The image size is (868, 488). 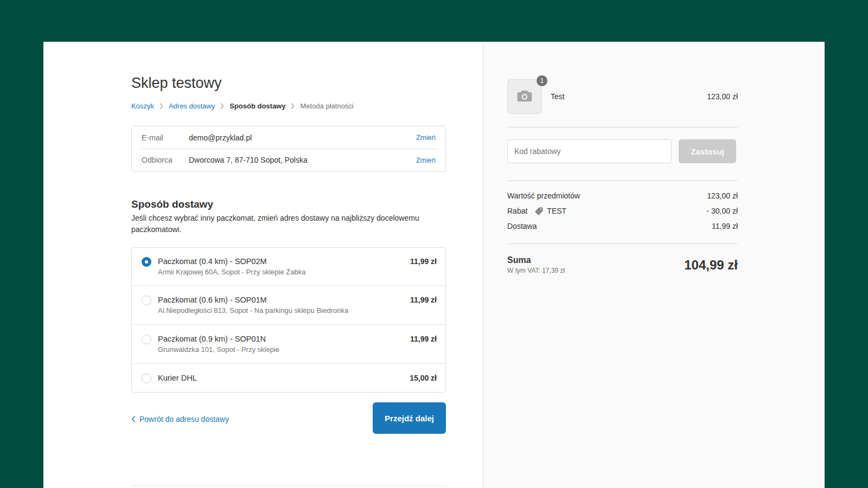 I want to click on shipping-value: 11,99 zł, so click(x=725, y=226).